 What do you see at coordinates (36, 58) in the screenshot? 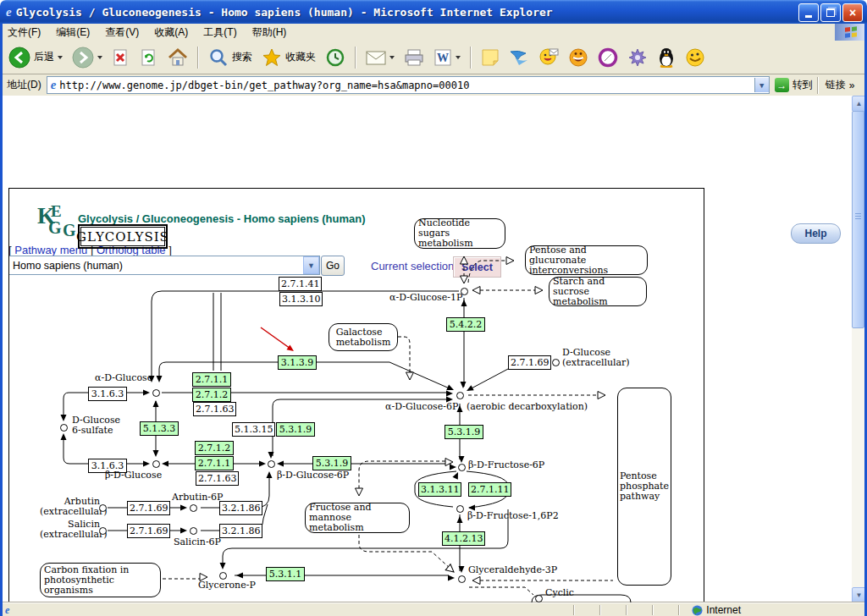
I see `back-button: 后退` at bounding box center [36, 58].